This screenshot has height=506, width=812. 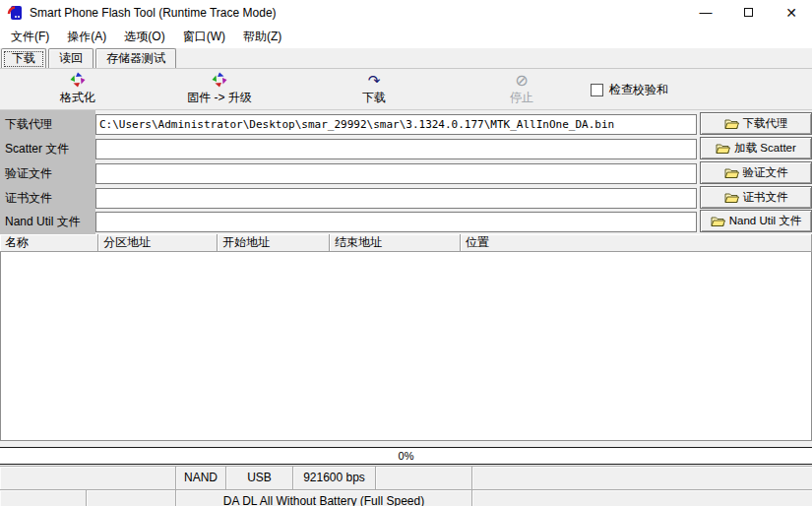 What do you see at coordinates (406, 456) in the screenshot?
I see `progress-bar: 0%` at bounding box center [406, 456].